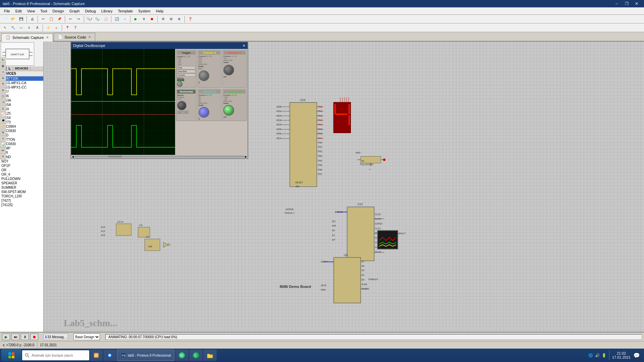 This screenshot has width=644, height=362. What do you see at coordinates (125, 11) in the screenshot?
I see `menu-template: Template` at bounding box center [125, 11].